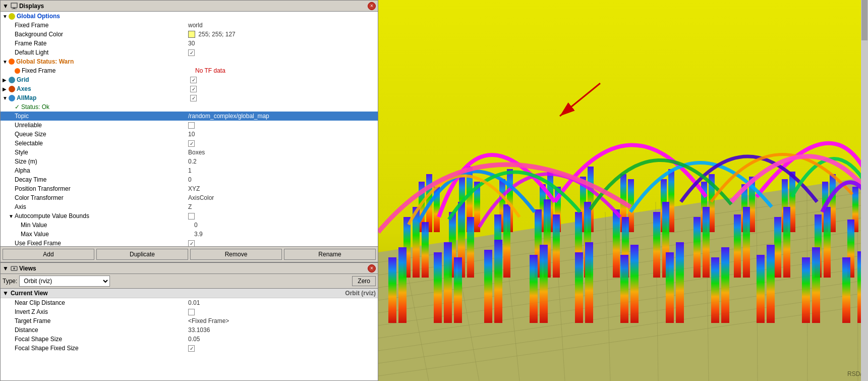 The height and width of the screenshot is (381, 868). What do you see at coordinates (189, 71) in the screenshot?
I see `global-status-fixed-frame-item: Fixed Frame No TF data` at bounding box center [189, 71].